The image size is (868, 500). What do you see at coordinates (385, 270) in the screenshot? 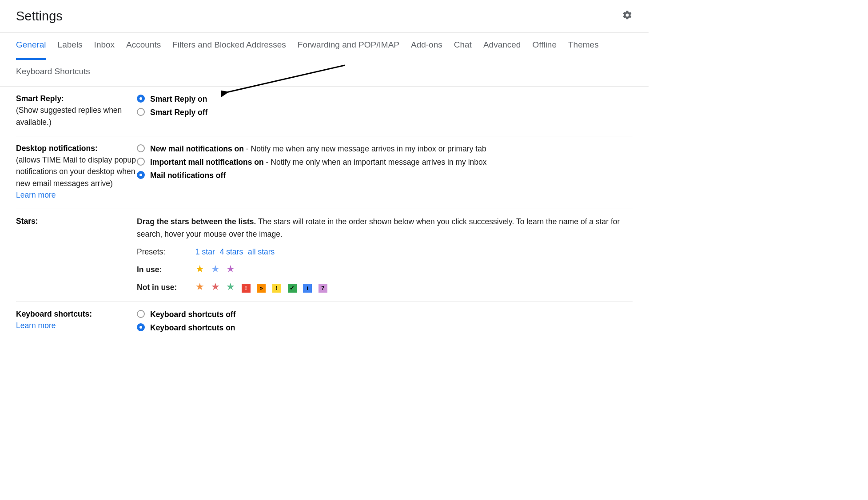
I see `stars-in-use-row: In use: ★ ★ ★` at bounding box center [385, 270].